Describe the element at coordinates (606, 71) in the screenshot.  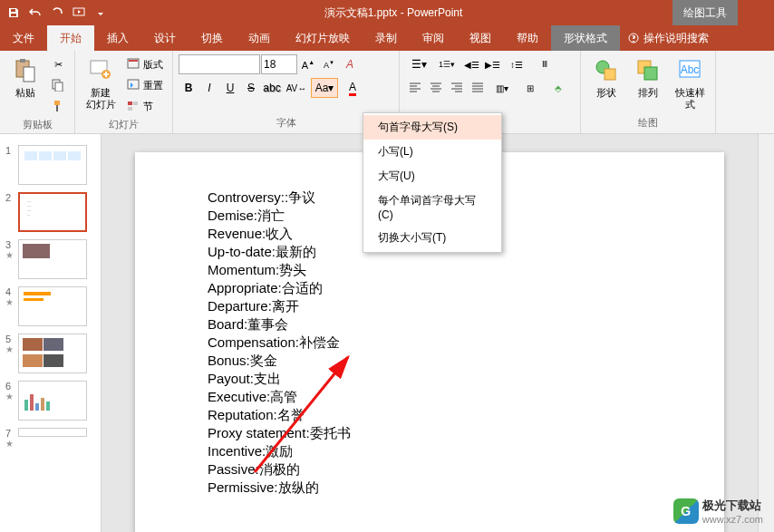
I see `shapes-icon` at that location.